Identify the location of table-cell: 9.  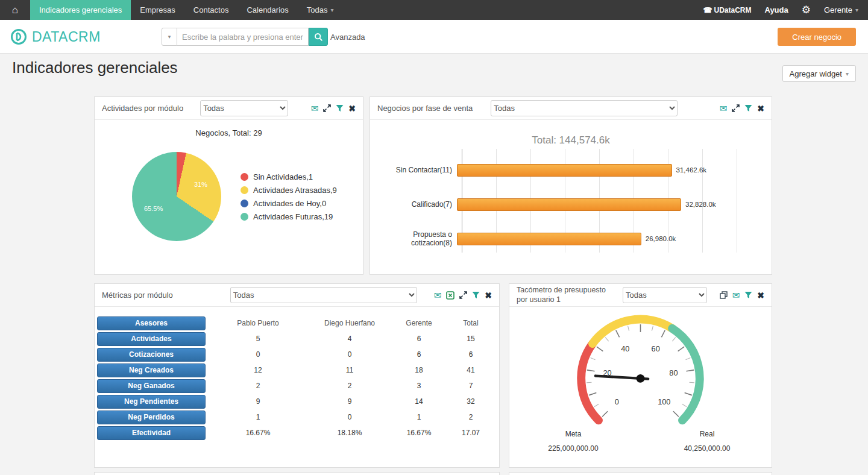
(350, 401).